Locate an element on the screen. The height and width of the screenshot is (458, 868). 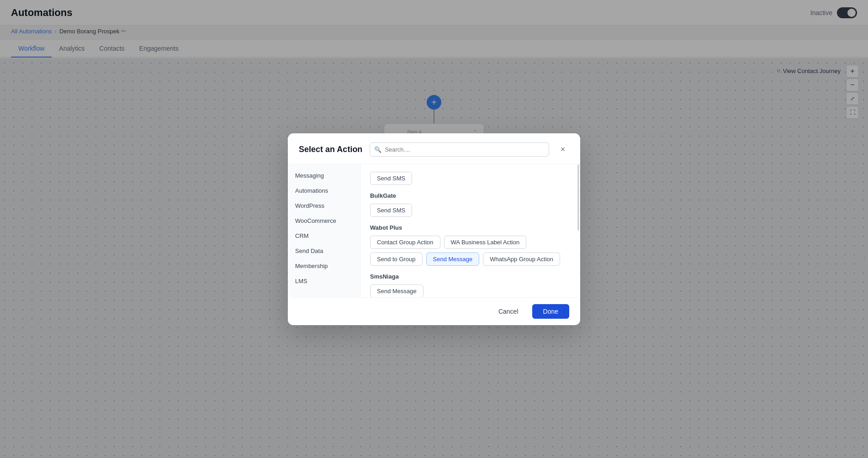
search-icon: 🔍 is located at coordinates (378, 150).